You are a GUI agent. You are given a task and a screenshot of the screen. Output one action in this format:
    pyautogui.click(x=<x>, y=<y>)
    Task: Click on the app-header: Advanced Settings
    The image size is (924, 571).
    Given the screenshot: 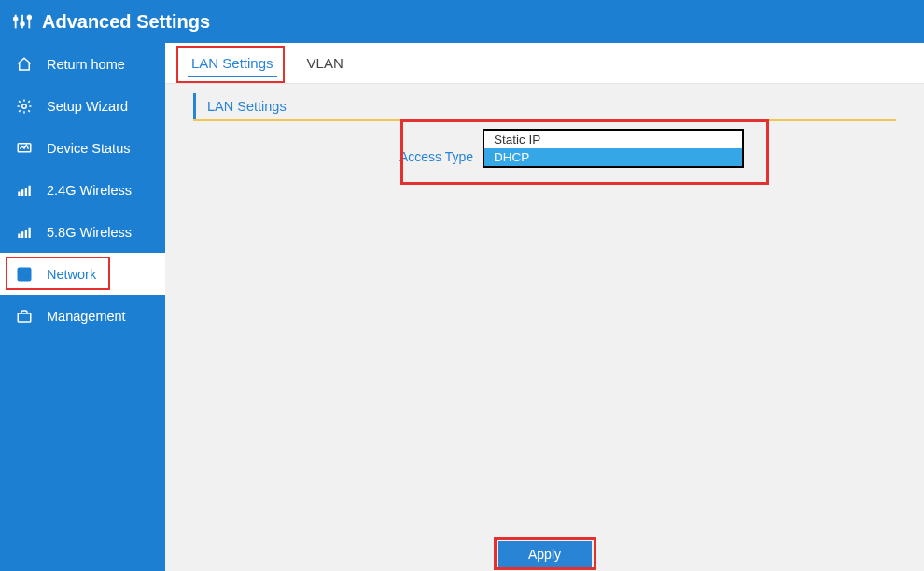 What is the action you would take?
    pyautogui.click(x=462, y=21)
    